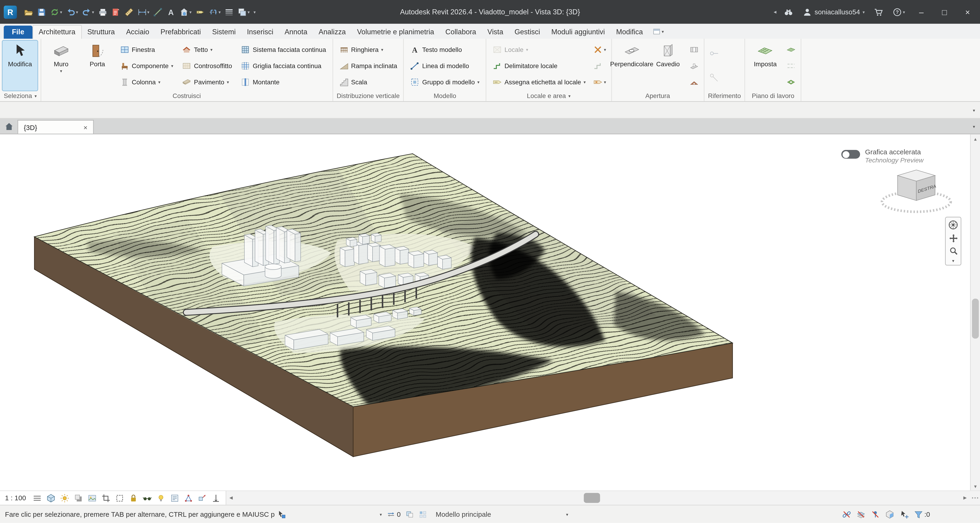  What do you see at coordinates (975, 138) in the screenshot?
I see `scroll-up-icon: ▲` at bounding box center [975, 138].